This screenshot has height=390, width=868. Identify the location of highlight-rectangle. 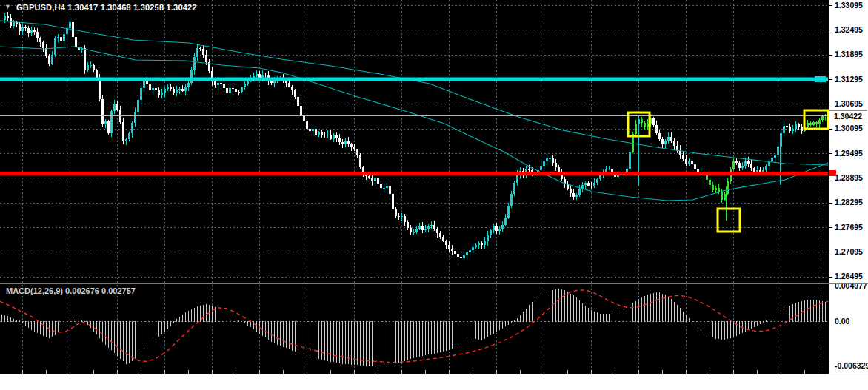
(729, 221).